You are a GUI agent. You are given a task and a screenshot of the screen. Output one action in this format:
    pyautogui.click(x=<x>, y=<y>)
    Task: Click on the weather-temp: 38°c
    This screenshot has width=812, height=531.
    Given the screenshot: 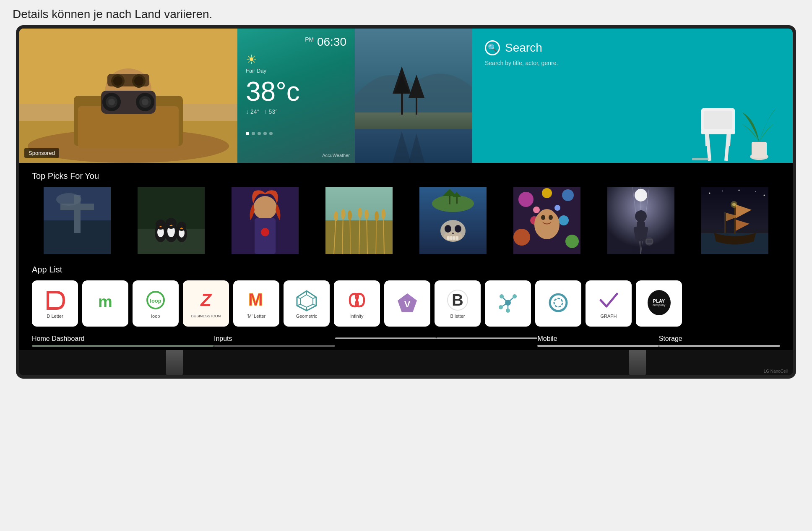 What is the action you would take?
    pyautogui.click(x=296, y=92)
    